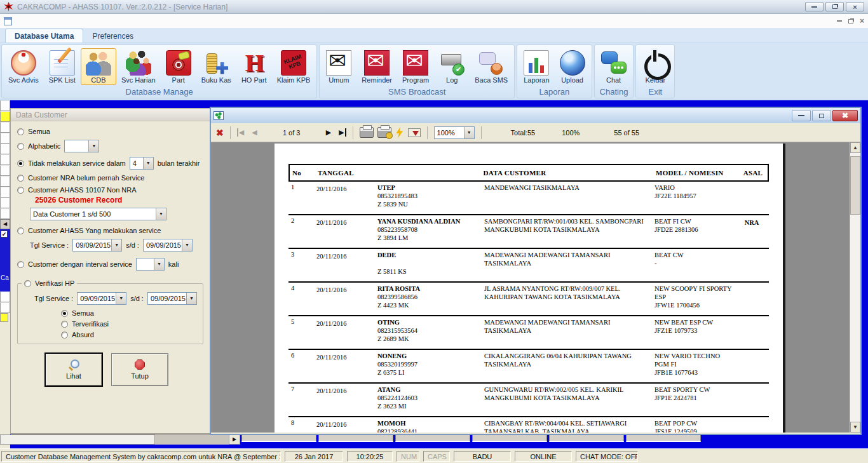 The height and width of the screenshot is (463, 868). What do you see at coordinates (150, 264) in the screenshot?
I see `interval-select: ▼` at bounding box center [150, 264].